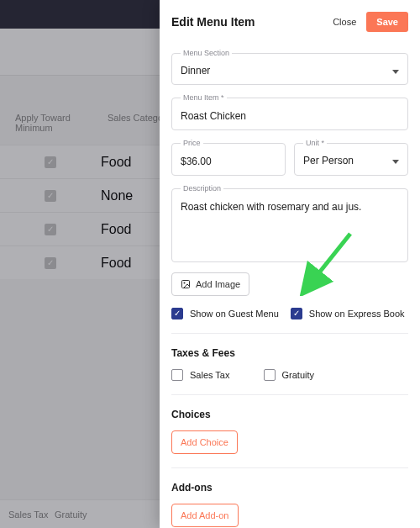 Image resolution: width=420 pixels, height=528 pixels. What do you see at coordinates (290, 117) in the screenshot?
I see `menu-item-input` at bounding box center [290, 117].